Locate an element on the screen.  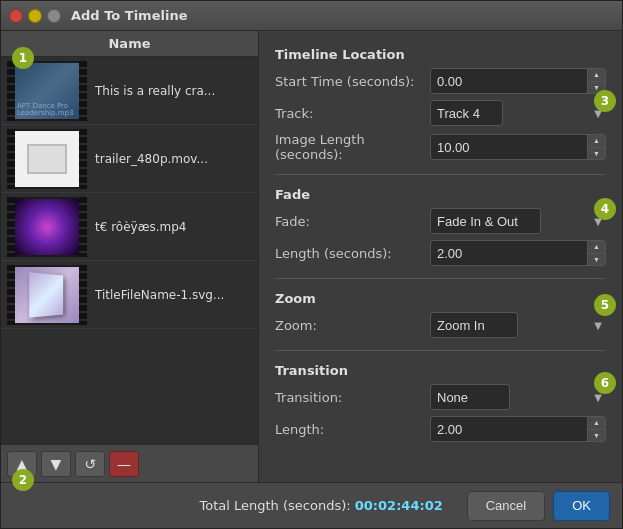
start-time-label: Start Time (seconds): is located at coordinates (352, 82).